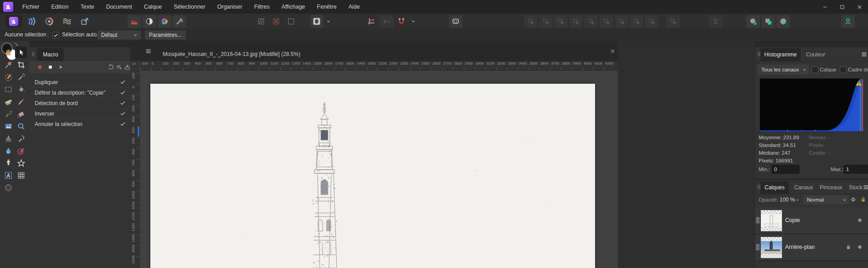 This screenshot has width=868, height=268. What do you see at coordinates (21, 163) in the screenshot?
I see `star-shape-tool-button` at bounding box center [21, 163].